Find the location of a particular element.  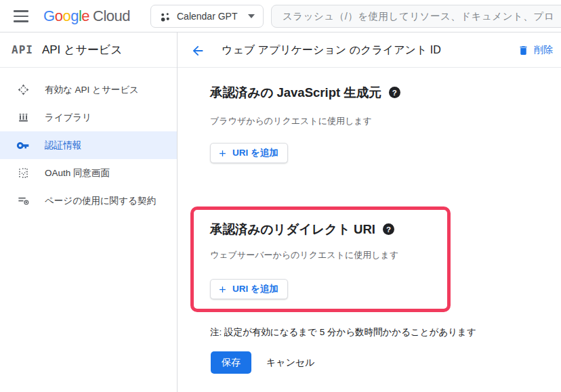

sidebar-item-label: 有効な API とサービス is located at coordinates (92, 90).